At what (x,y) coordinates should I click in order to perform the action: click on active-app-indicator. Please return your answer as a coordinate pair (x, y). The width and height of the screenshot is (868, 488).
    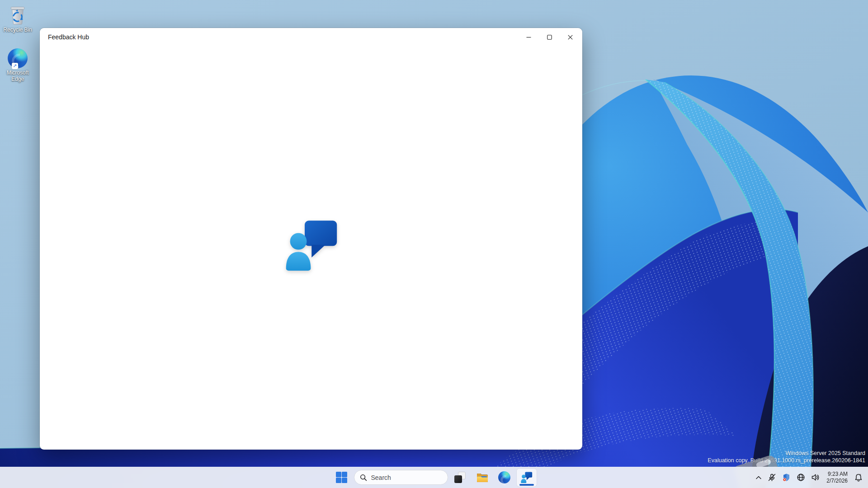
    Looking at the image, I should click on (527, 485).